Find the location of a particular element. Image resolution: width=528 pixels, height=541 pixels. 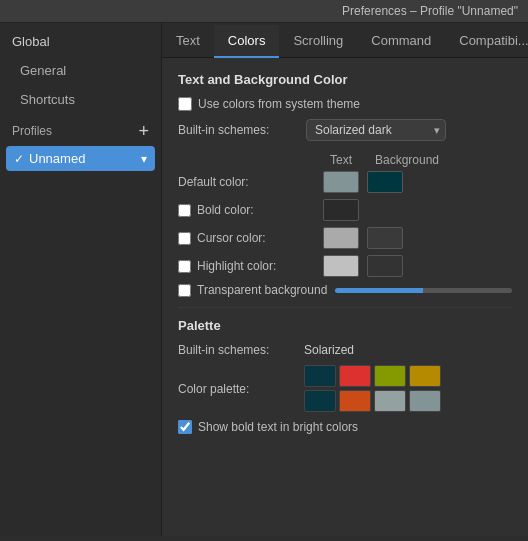

background-col-header: Background is located at coordinates (393, 160).